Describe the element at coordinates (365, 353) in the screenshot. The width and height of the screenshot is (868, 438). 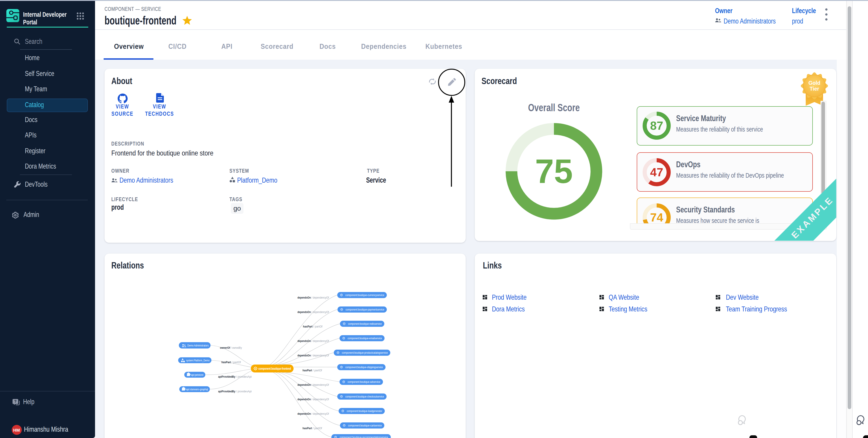
I see `svg-text:component:boutique-productcata: component:boutique-productcatalogservice` at that location.